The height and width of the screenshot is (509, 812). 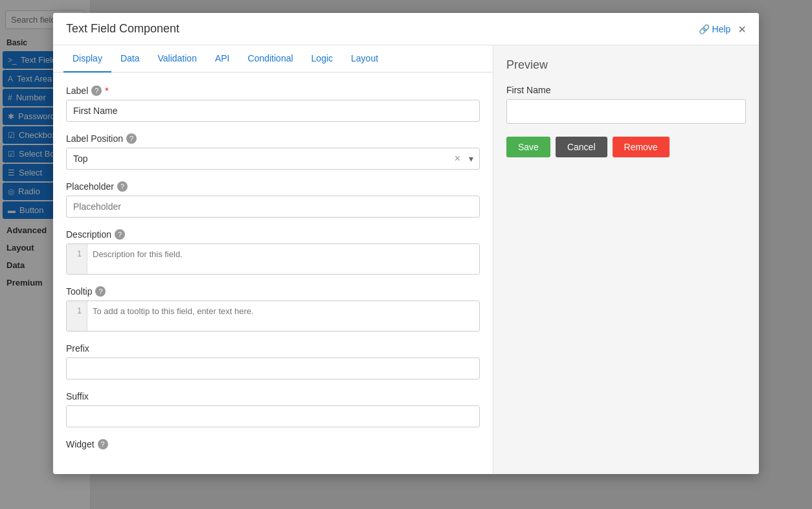 I want to click on label-position-text: Label Position, so click(x=95, y=139).